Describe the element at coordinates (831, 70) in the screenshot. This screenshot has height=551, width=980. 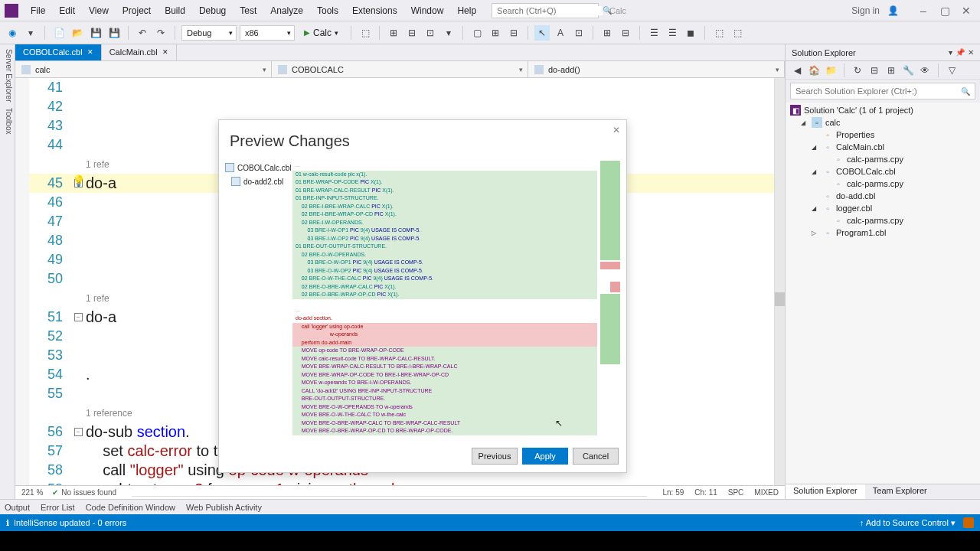
I see `sync-icon: 📁` at that location.